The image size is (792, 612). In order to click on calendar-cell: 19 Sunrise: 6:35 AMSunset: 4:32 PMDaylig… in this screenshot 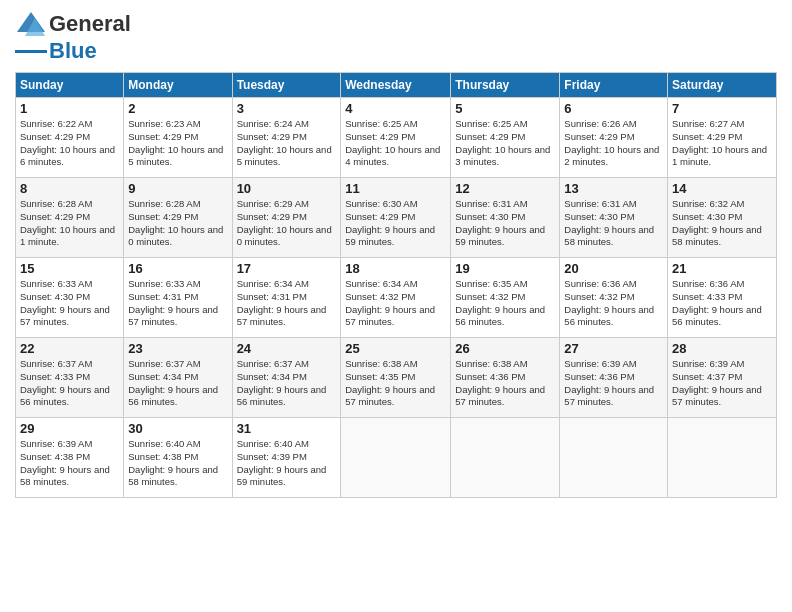, I will do `click(506, 298)`.